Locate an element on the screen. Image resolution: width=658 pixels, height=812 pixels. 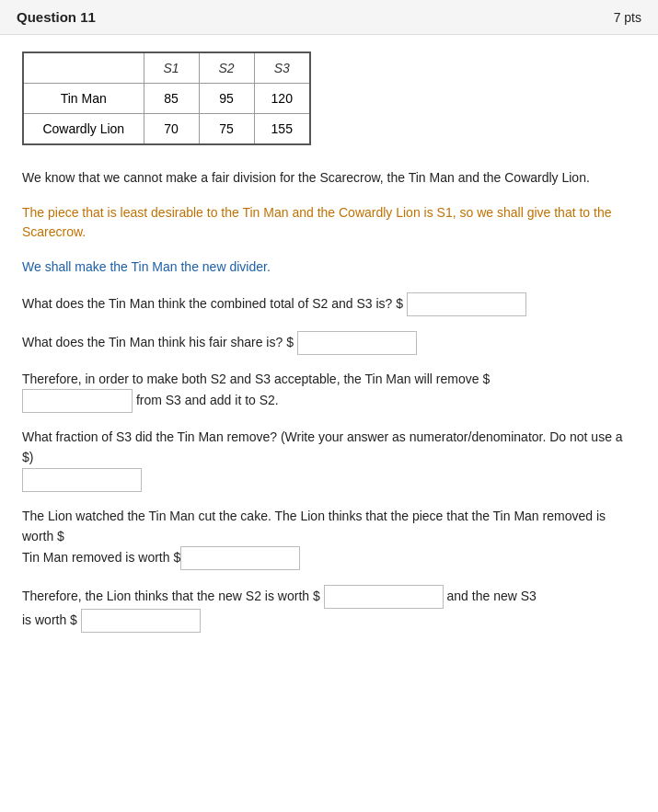
paragraph-9: Therefore, the Lion thinks that the new … is located at coordinates (329, 609).